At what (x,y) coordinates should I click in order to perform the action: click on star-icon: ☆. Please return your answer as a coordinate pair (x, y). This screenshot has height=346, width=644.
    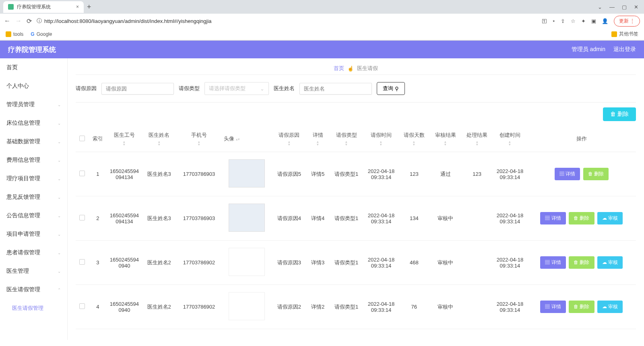
    Looking at the image, I should click on (573, 21).